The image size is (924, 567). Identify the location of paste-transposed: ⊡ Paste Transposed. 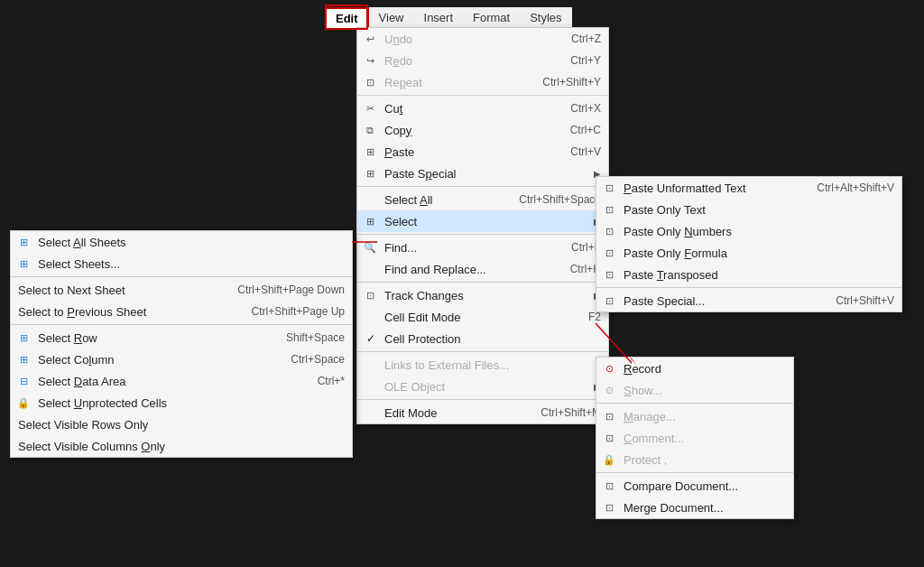
(749, 274).